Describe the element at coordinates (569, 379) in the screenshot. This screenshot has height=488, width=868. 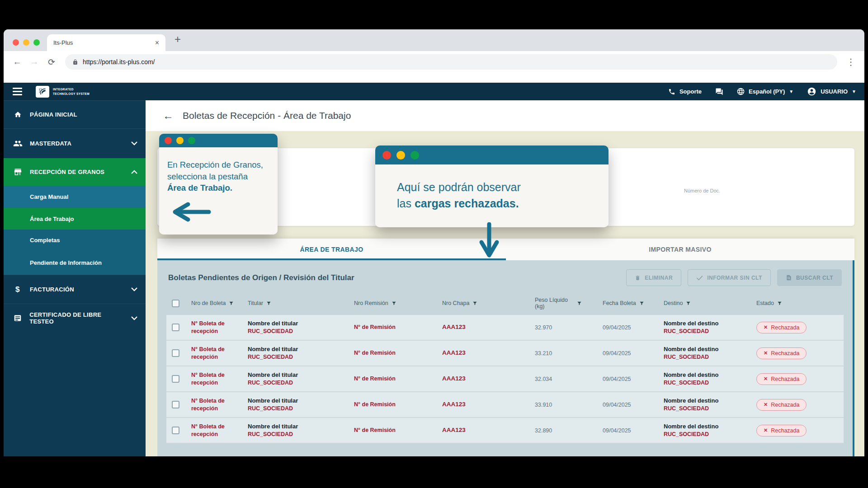
I see `cell-peso-liquido: 32.034` at that location.